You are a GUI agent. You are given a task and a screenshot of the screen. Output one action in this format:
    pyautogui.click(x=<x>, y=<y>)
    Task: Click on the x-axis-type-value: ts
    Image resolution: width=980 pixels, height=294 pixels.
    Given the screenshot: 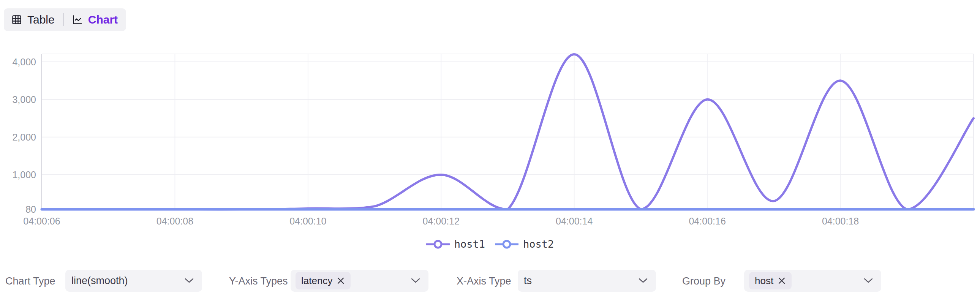 What is the action you would take?
    pyautogui.click(x=528, y=281)
    